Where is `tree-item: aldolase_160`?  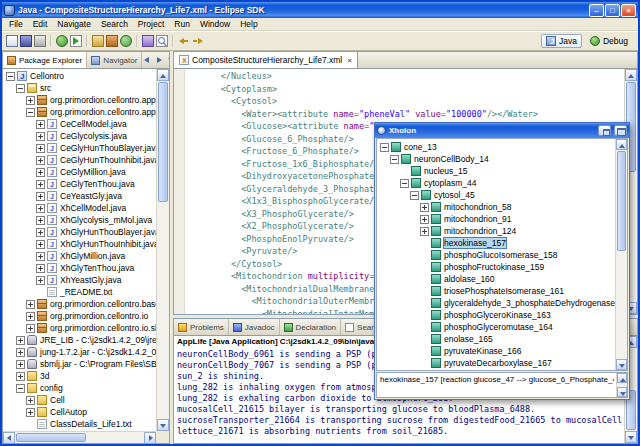 tree-item: aldolase_160 is located at coordinates (496, 279).